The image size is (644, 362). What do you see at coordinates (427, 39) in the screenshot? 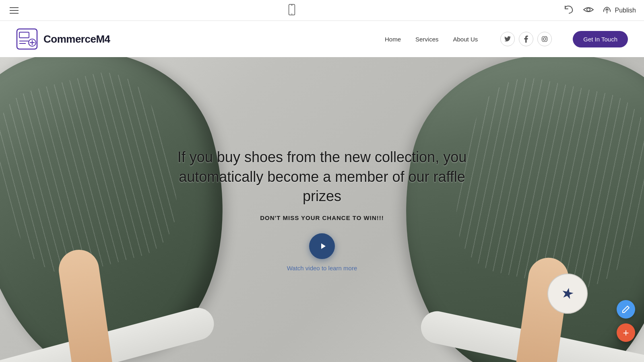
I see `nav-services: Services` at bounding box center [427, 39].